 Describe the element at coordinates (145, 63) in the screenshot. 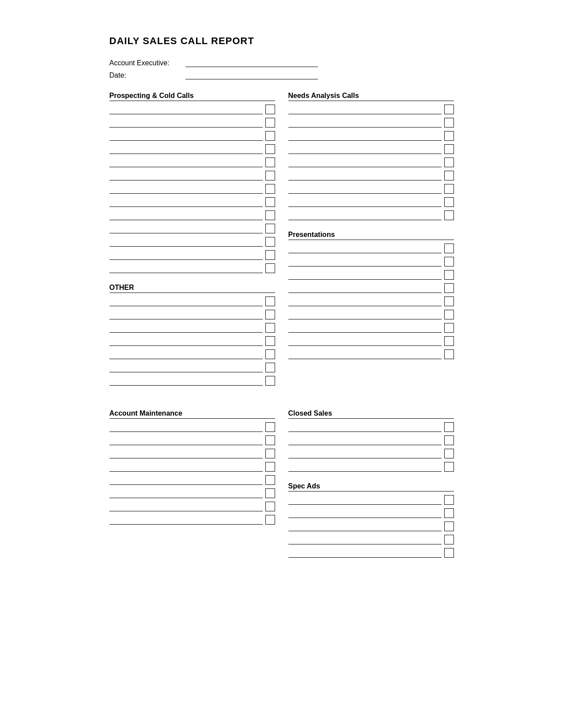

I see `account-executive-label: Account Executive:` at that location.